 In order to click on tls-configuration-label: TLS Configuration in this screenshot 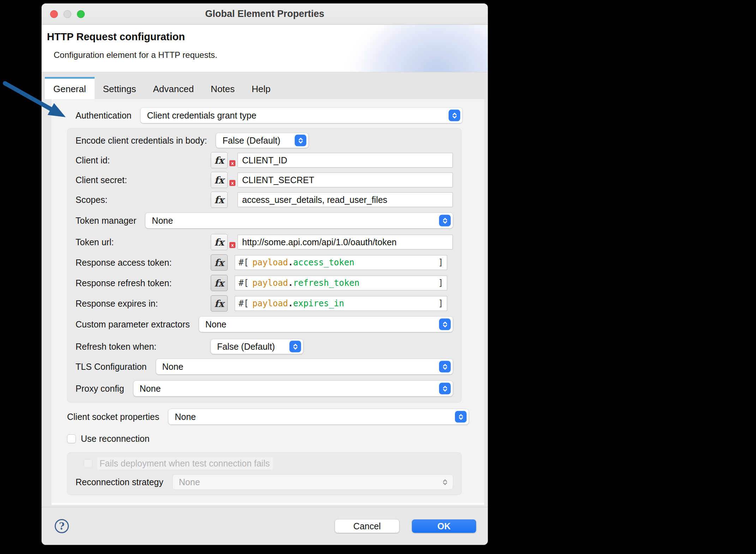, I will do `click(111, 367)`.